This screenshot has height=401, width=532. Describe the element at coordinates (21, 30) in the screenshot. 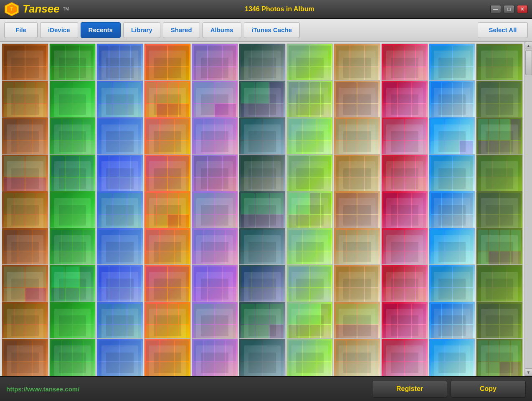

I see `tab-file: File` at that location.